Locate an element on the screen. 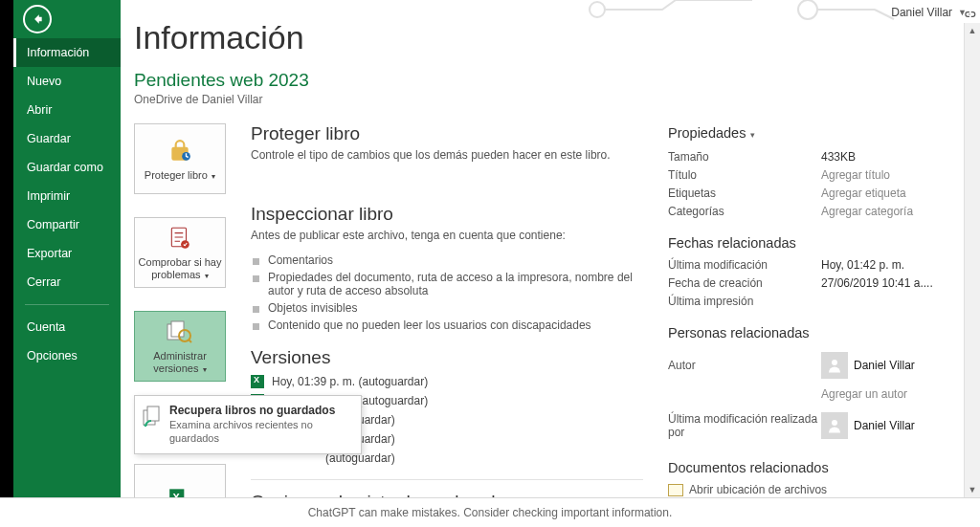 The image size is (980, 527). section-divider is located at coordinates (447, 480).